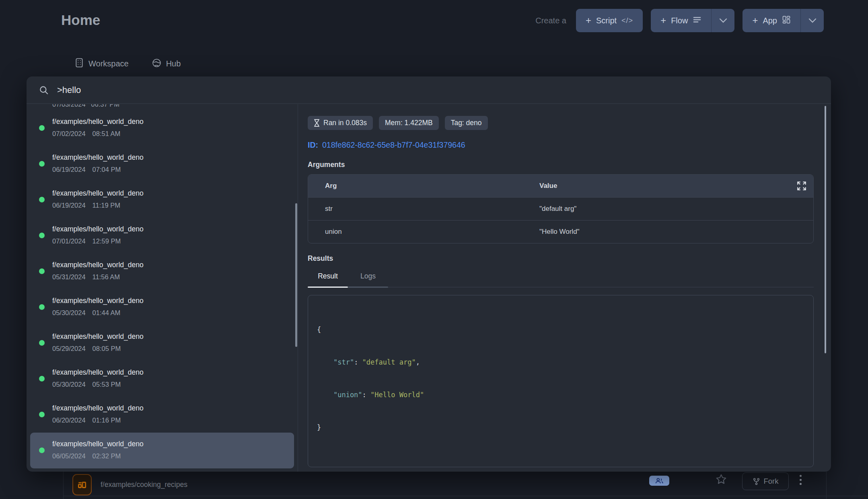 The height and width of the screenshot is (499, 868). I want to click on results-title: Results, so click(570, 258).